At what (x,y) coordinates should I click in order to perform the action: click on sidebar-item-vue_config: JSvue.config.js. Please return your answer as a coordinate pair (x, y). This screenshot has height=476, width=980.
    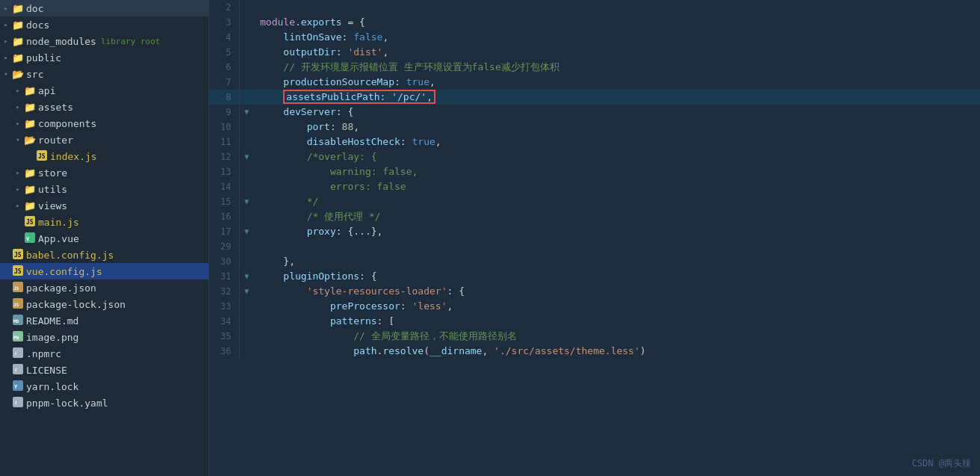
    Looking at the image, I should click on (105, 271).